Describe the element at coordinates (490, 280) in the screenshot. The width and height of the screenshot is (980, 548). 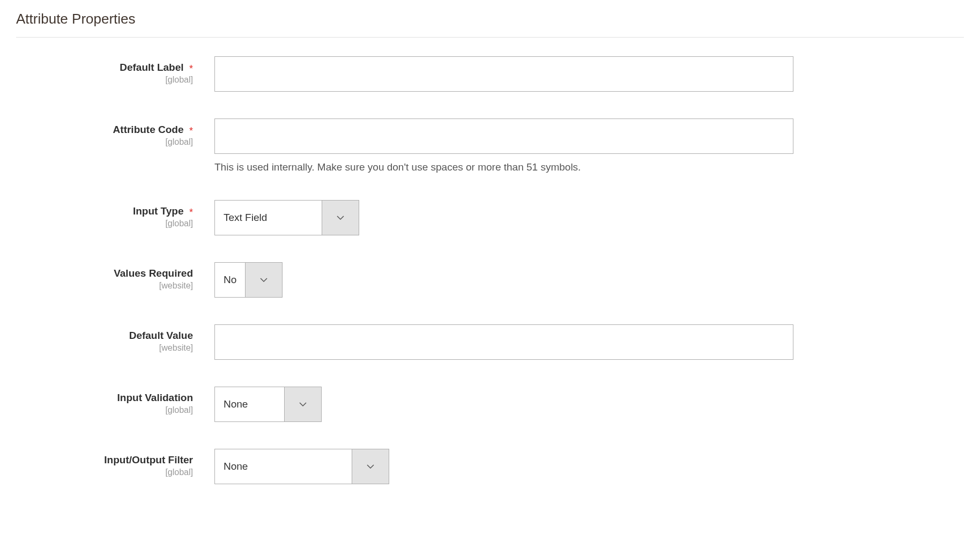
I see `field-values-required: Values Required [website] No` at that location.